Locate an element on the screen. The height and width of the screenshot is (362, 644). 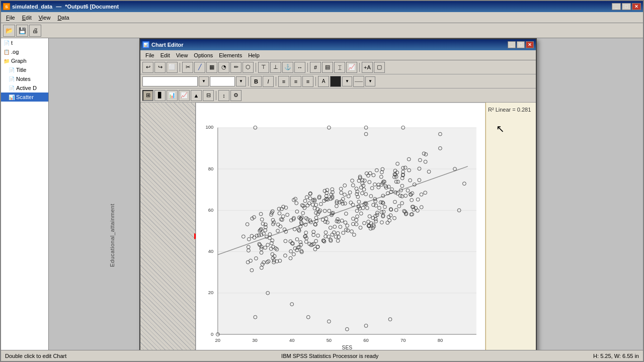
ce-right-panel: R² Linear = 0.281 ↖ is located at coordinates (511, 226).